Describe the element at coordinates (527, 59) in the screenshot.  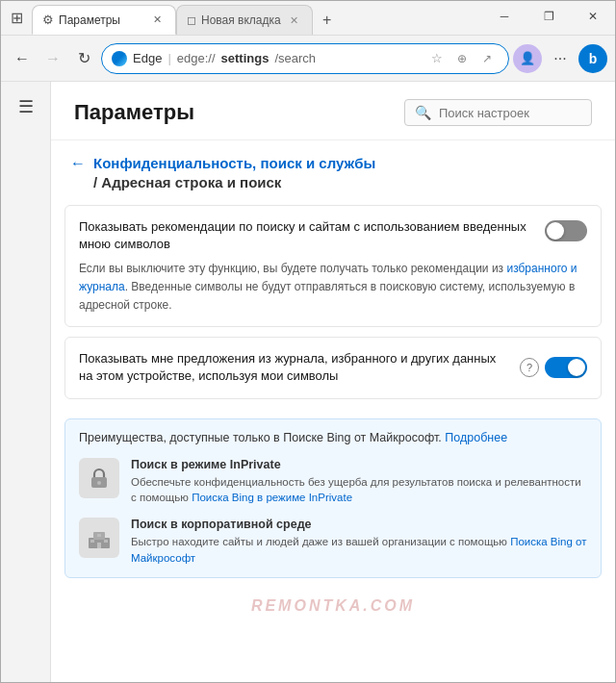
I see `profile-button: 👤` at that location.